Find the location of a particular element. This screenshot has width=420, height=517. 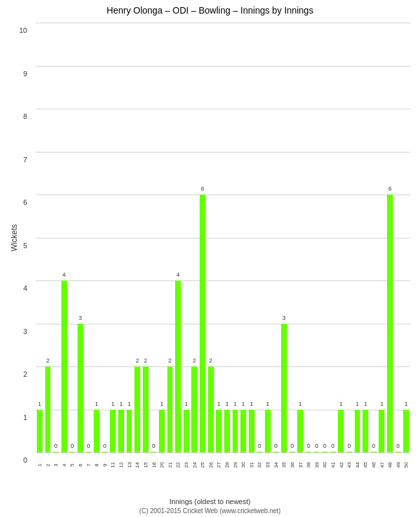

x-axis-label: 20 is located at coordinates (162, 465).